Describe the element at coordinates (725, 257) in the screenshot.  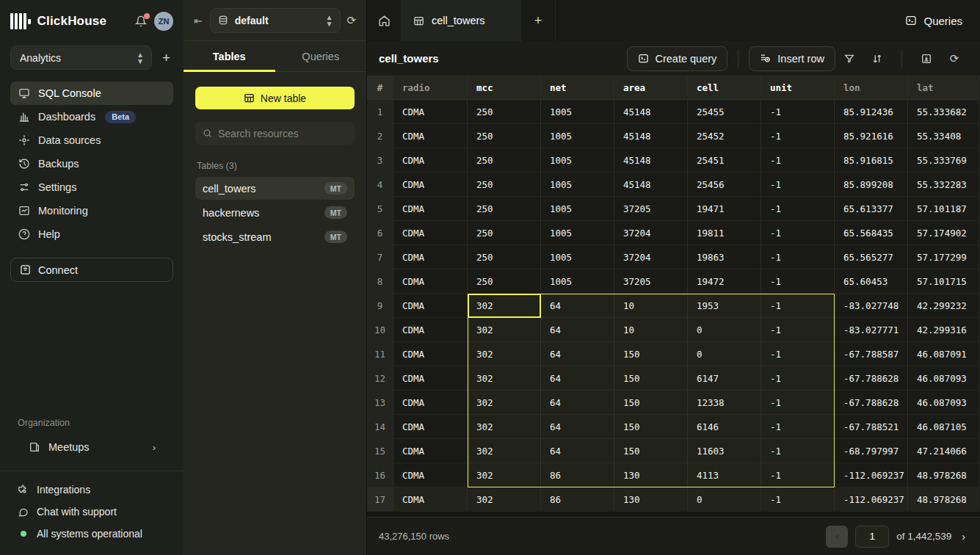
I see `table-cell: 19863` at that location.